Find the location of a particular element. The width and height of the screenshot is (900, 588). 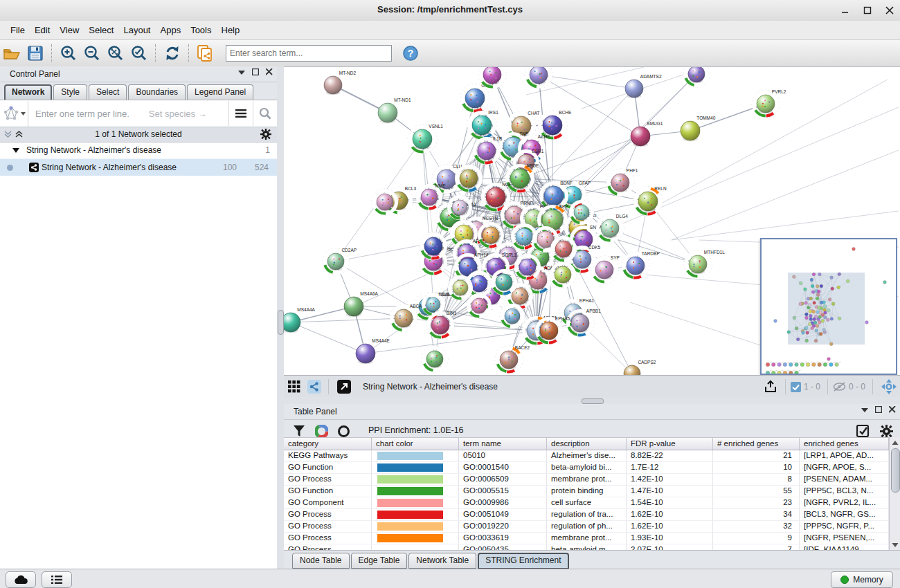

minimize-icon is located at coordinates (845, 10).